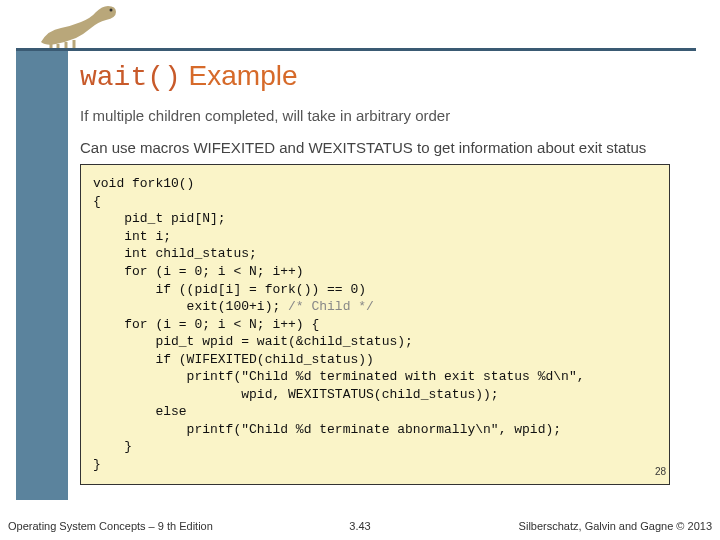  Describe the element at coordinates (81, 25) in the screenshot. I see `dinosaur-logo` at that location.